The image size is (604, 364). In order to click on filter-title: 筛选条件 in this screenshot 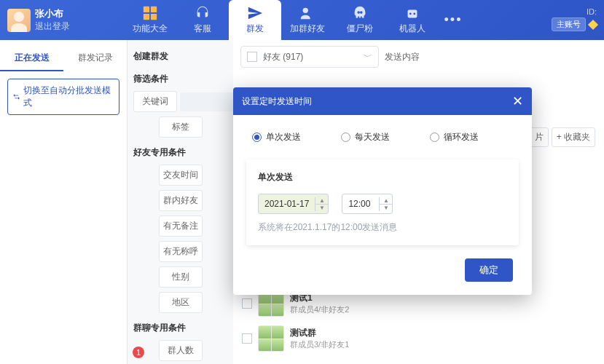, I will do `click(181, 80)`.